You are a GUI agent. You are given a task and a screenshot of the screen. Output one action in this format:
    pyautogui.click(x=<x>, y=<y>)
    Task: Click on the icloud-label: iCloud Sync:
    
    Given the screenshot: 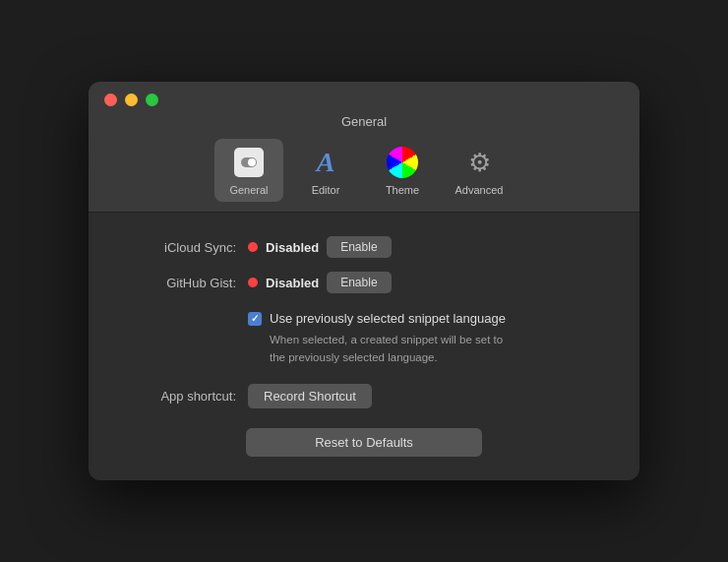 What is the action you would take?
    pyautogui.click(x=182, y=248)
    